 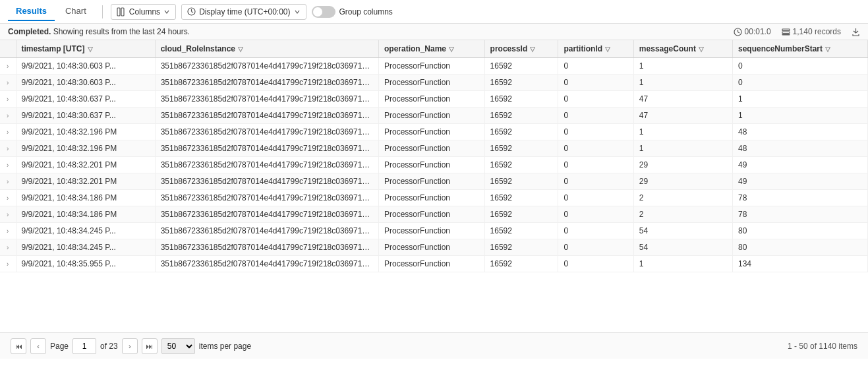 What do you see at coordinates (786, 32) in the screenshot?
I see `status-records-icon` at bounding box center [786, 32].